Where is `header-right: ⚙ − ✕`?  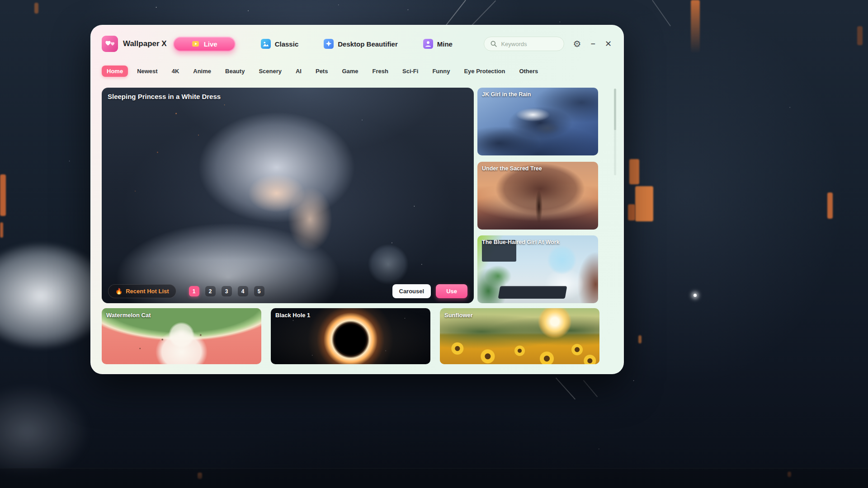
header-right: ⚙ − ✕ is located at coordinates (548, 44).